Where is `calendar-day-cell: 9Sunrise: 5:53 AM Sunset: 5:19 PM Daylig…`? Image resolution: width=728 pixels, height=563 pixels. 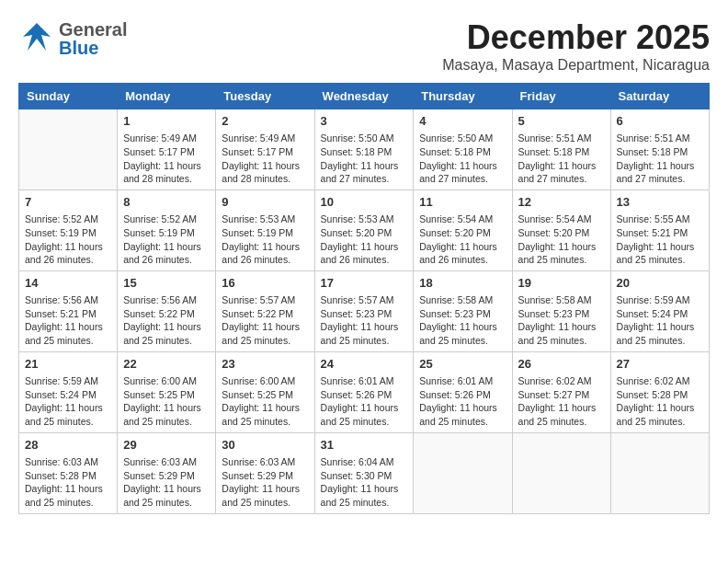
calendar-day-cell: 9Sunrise: 5:53 AM Sunset: 5:19 PM Daylig… is located at coordinates (265, 230).